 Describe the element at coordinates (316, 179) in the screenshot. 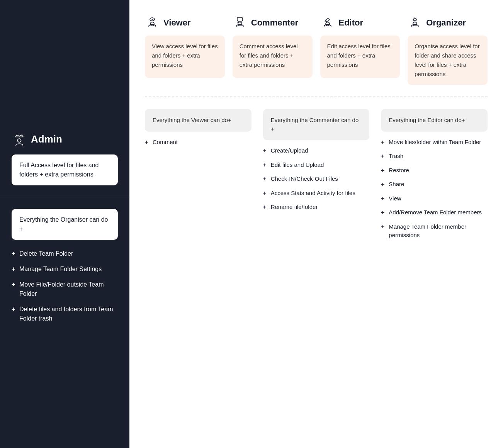

I see `list-item: Check-IN/Check-Out Files` at that location.